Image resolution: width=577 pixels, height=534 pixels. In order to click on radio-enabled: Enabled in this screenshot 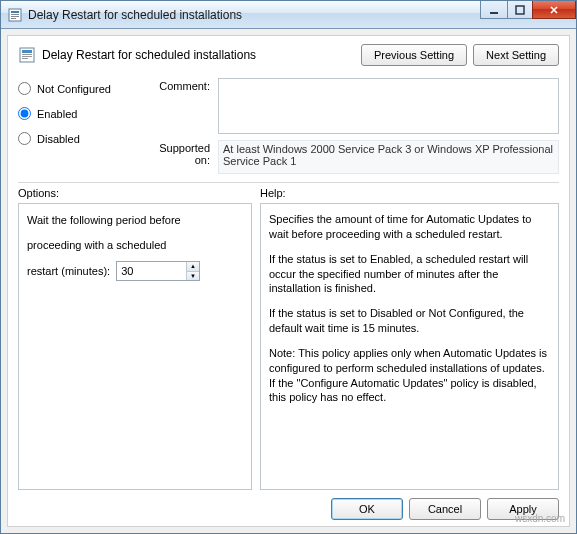, I will do `click(83, 114)`.